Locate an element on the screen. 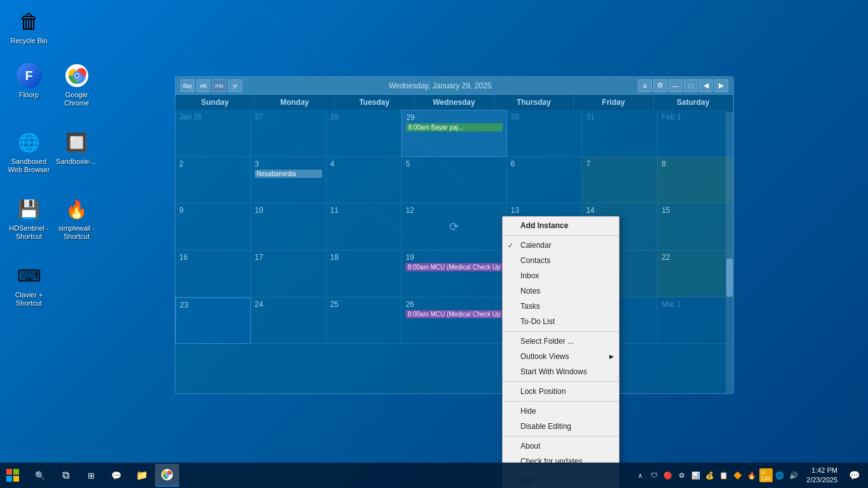 The width and height of the screenshot is (868, 488). cal-cell: 4 is located at coordinates (365, 180).